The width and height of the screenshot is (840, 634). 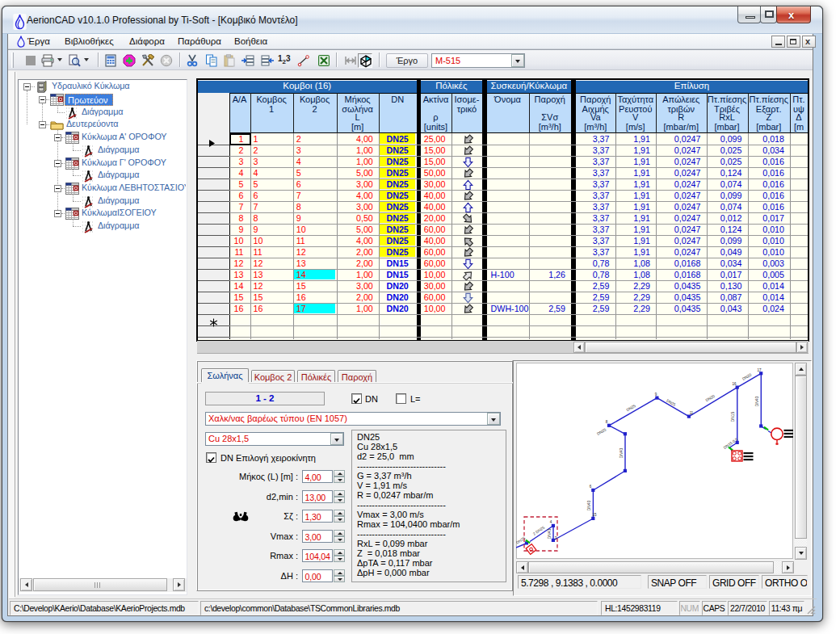 What do you see at coordinates (601, 431) in the screenshot?
I see `svg-text: DN25` at bounding box center [601, 431].